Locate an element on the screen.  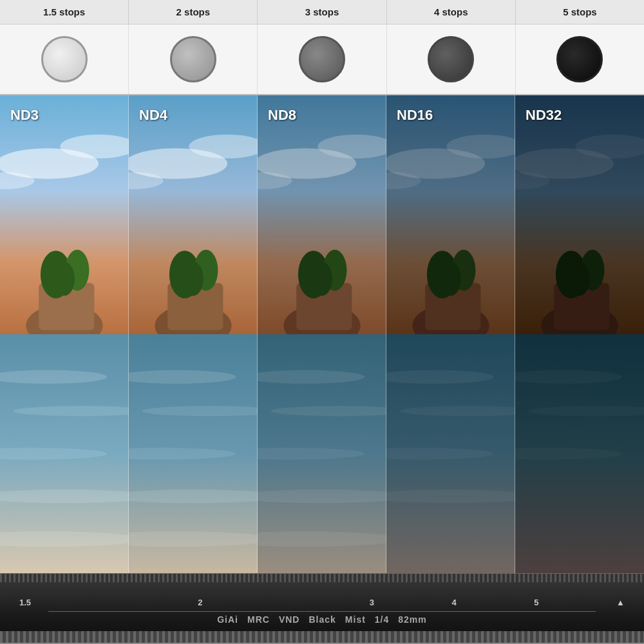
nd3-label: ND3 is located at coordinates (24, 115).